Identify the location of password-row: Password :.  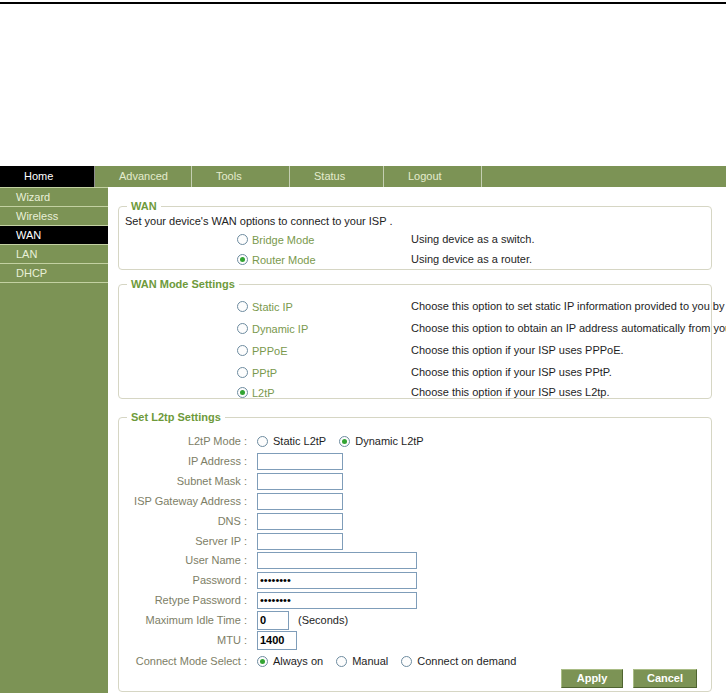
(268, 580).